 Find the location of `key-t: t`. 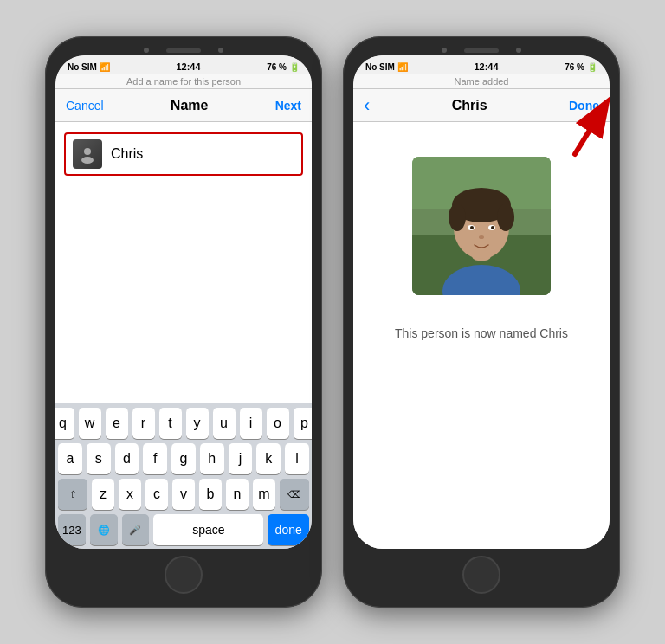

key-t: t is located at coordinates (171, 423).